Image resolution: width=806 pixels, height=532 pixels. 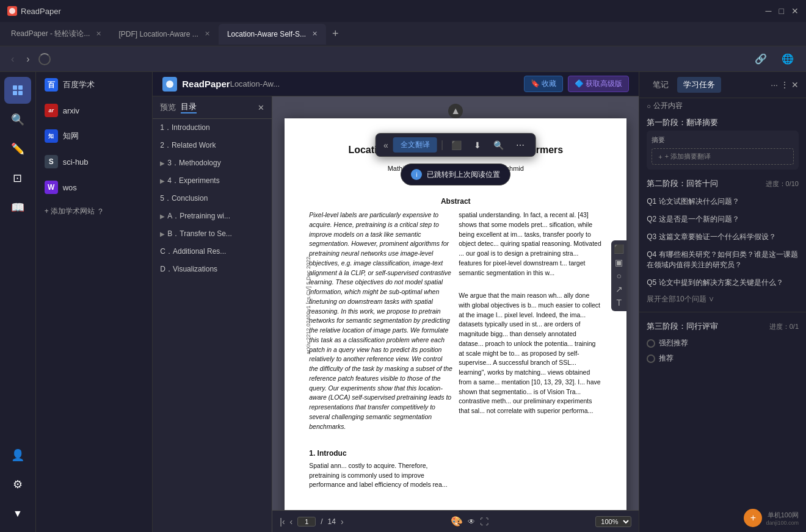 What do you see at coordinates (94, 85) in the screenshot?
I see `academic-site-baidu: 百 百度学术` at bounding box center [94, 85].